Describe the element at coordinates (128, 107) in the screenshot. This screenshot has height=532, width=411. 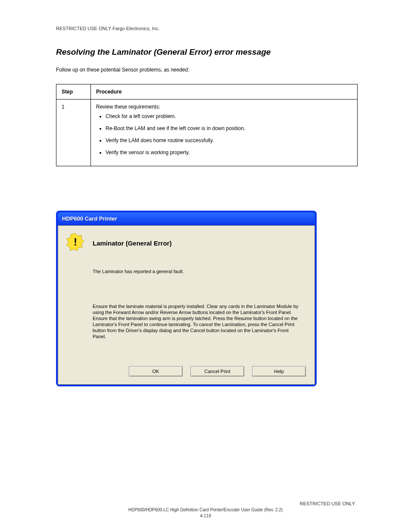
I see `procedure-intro: Review these requirements:` at that location.